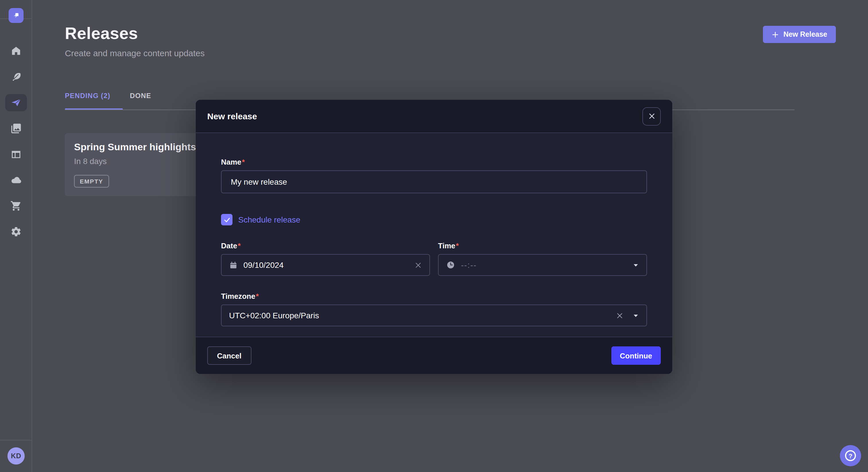 This screenshot has height=472, width=868. Describe the element at coordinates (451, 265) in the screenshot. I see `clock-icon` at that location.